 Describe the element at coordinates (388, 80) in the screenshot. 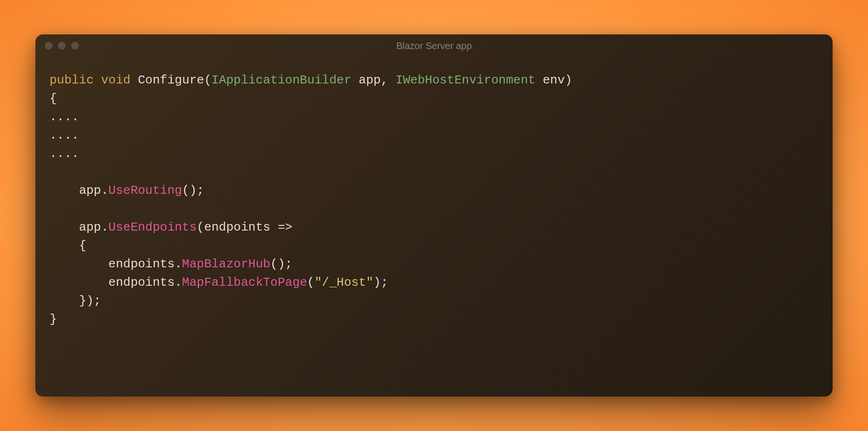

I see `punct-comma: ,` at that location.